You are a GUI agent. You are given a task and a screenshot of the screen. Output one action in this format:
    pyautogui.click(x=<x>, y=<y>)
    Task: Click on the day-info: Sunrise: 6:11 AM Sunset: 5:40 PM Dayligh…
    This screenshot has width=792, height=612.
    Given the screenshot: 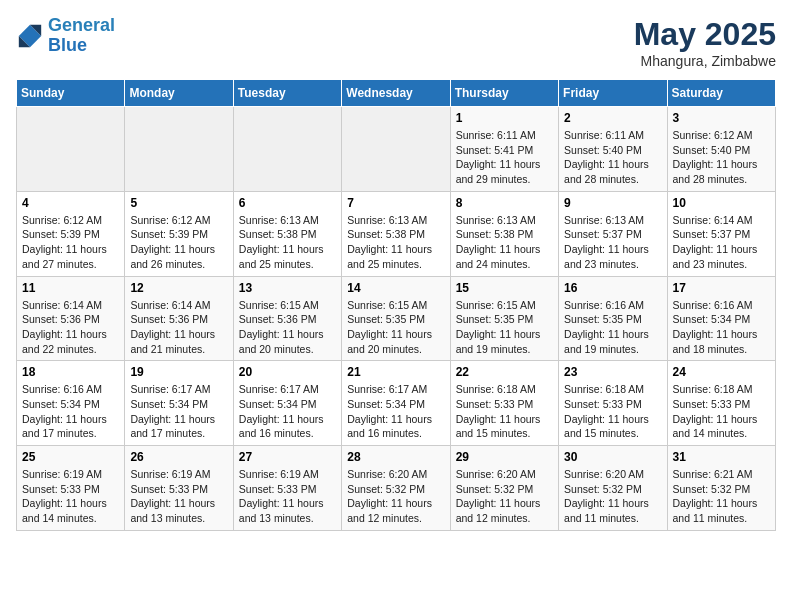 What is the action you would take?
    pyautogui.click(x=612, y=158)
    